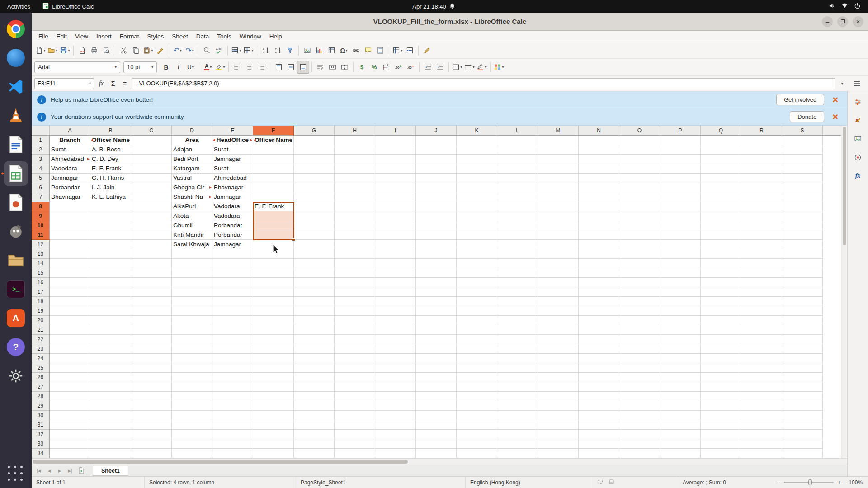 The height and width of the screenshot is (488, 868). I want to click on cell-D8: AlkaPuri, so click(192, 207).